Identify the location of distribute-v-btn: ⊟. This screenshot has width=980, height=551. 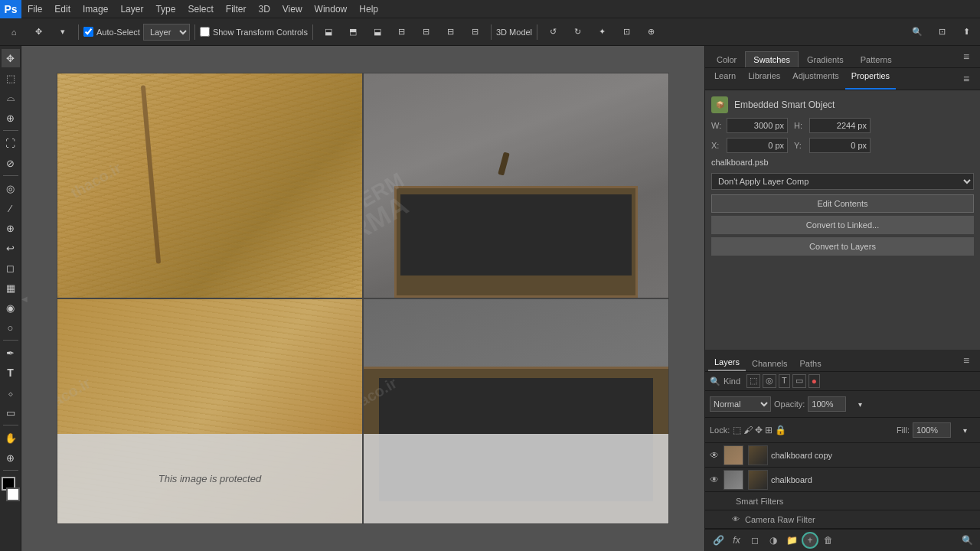
(426, 32).